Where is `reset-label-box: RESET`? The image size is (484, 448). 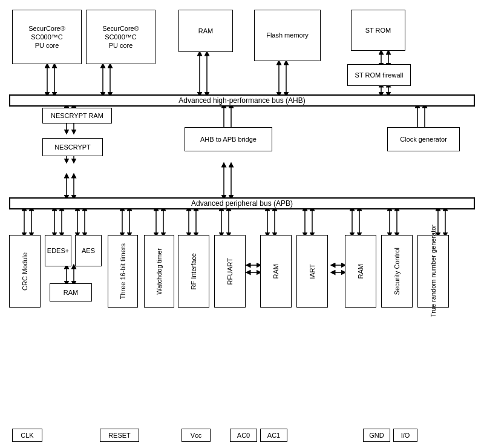 reset-label-box: RESET is located at coordinates (120, 435).